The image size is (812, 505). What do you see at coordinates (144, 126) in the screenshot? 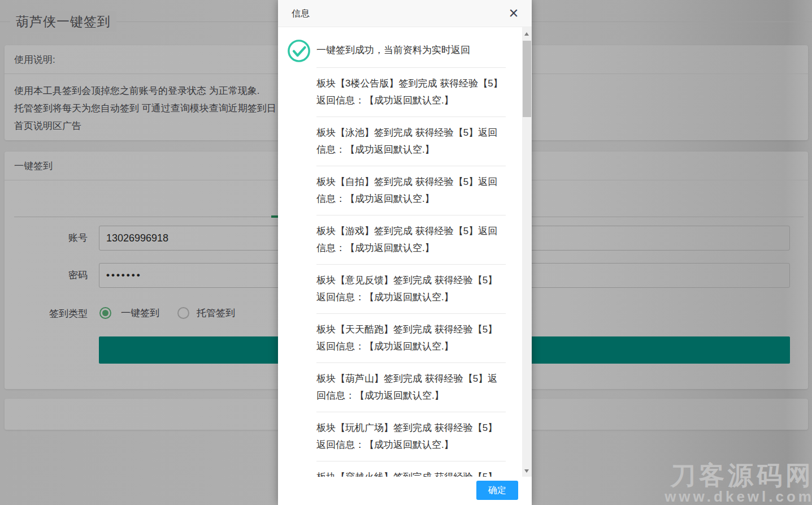
I see `usage-line-3: 首页说明区广告` at bounding box center [144, 126].